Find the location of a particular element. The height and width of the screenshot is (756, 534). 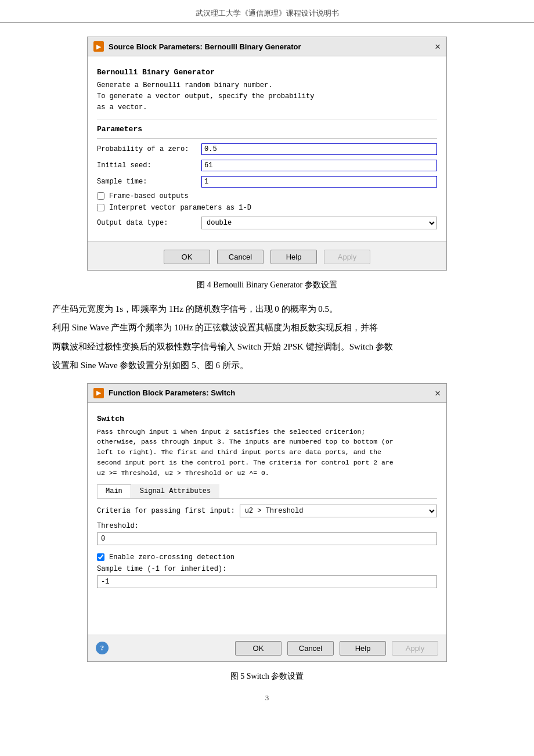

threshold-input is located at coordinates (267, 539).